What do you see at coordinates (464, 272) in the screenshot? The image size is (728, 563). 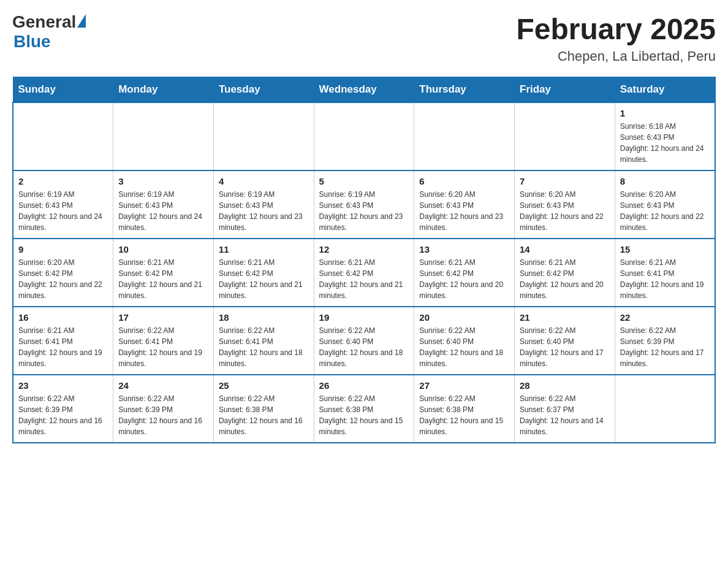 I see `table-row: 13Sunrise: 6:21 AM Sunset: 6:42 PM Dayli…` at bounding box center [464, 272].